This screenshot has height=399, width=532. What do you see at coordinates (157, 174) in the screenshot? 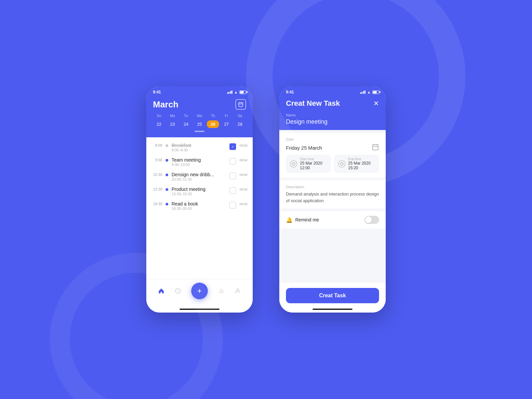
I see `task-time-design: 10:30` at bounding box center [157, 174].